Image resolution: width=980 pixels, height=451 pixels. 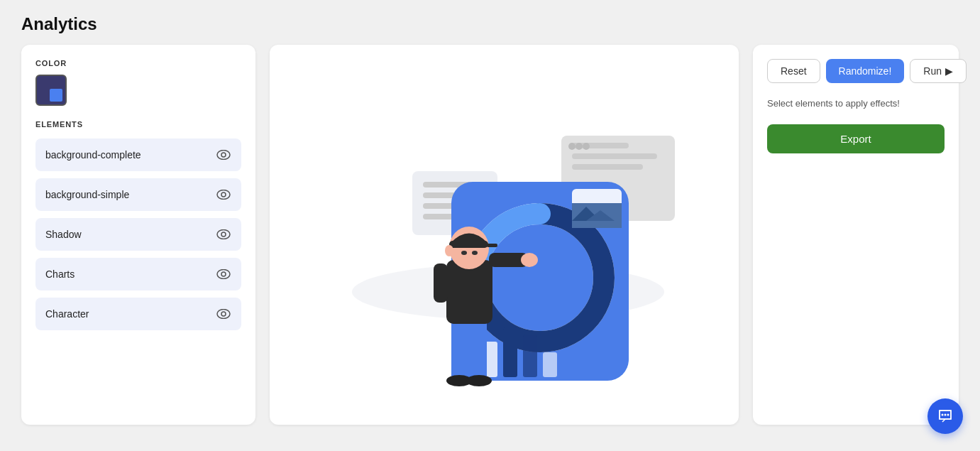 I want to click on color-section-label: COLOR, so click(x=138, y=63).